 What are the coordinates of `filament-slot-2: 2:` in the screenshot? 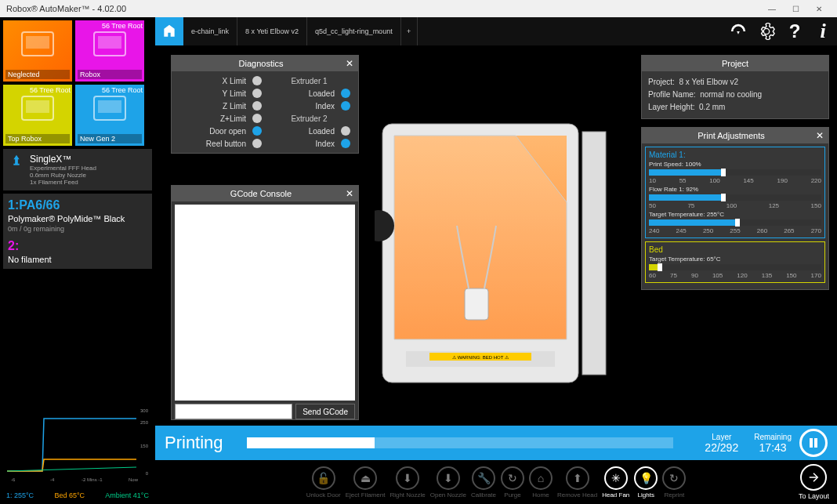 It's located at (78, 246).